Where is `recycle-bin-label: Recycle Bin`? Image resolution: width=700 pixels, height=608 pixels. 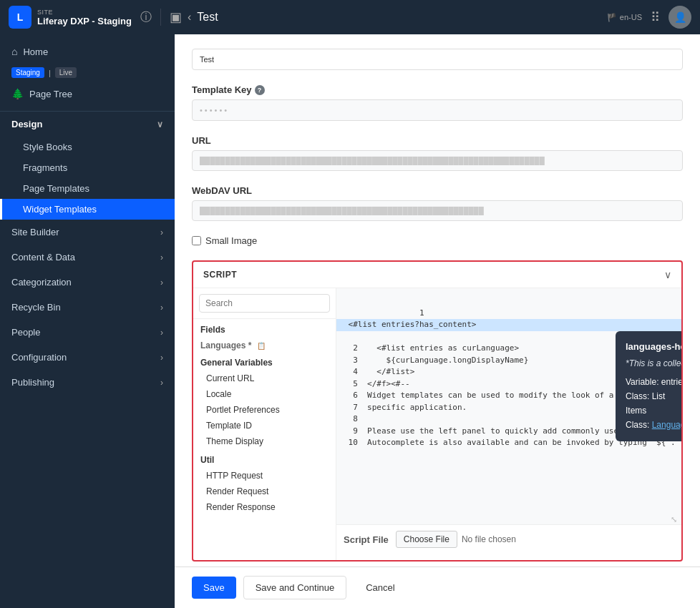 recycle-bin-label: Recycle Bin is located at coordinates (36, 308).